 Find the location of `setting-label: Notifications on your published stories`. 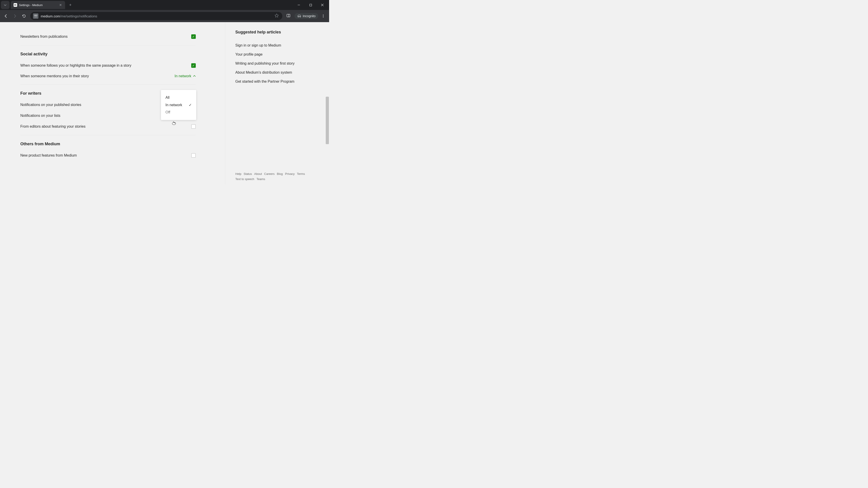

setting-label: Notifications on your published stories is located at coordinates (51, 105).